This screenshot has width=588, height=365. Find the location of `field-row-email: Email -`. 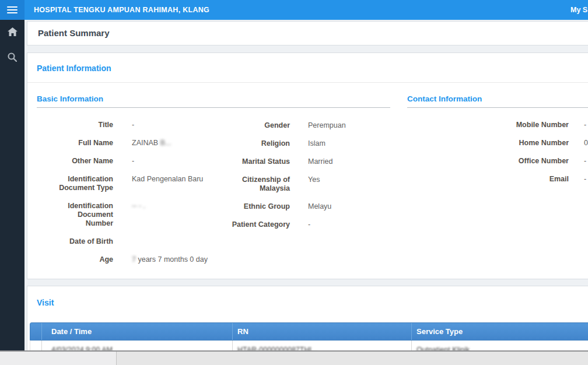

field-row-email: Email - is located at coordinates (498, 180).